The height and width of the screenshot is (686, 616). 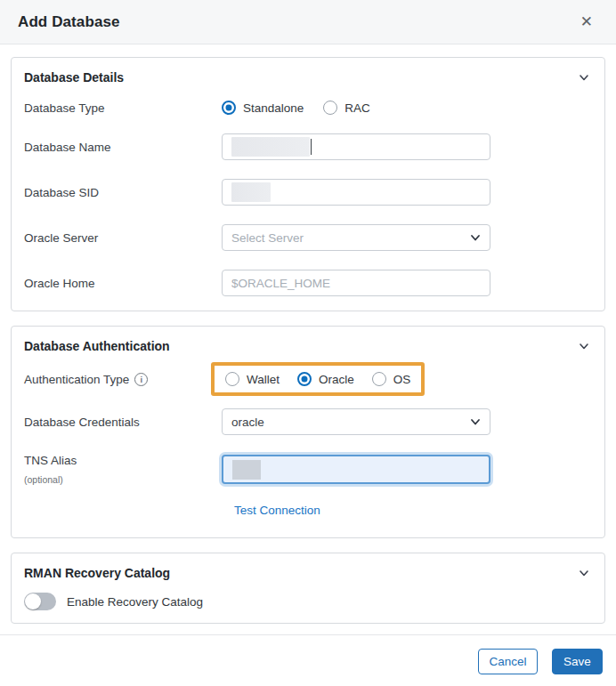 I want to click on oracle-server-select: Select Server, so click(x=356, y=238).